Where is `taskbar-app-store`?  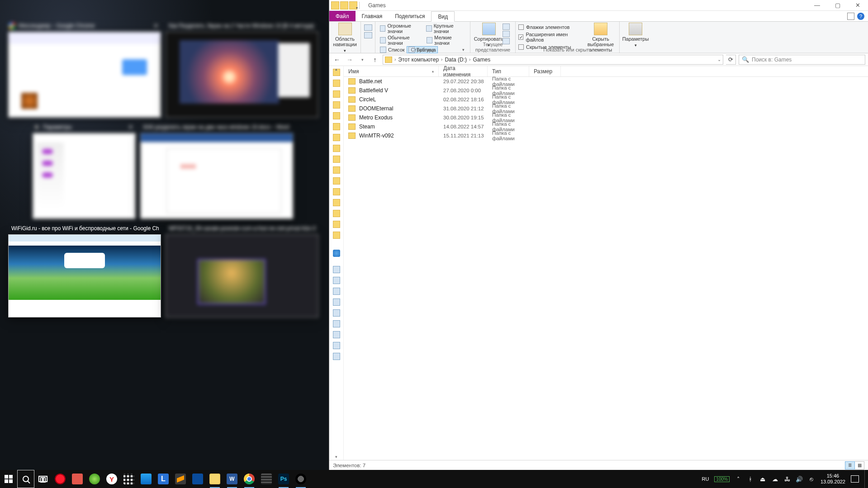 taskbar-app-store is located at coordinates (77, 479).